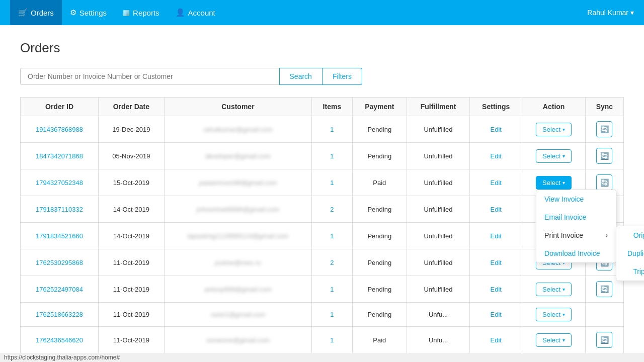  What do you see at coordinates (332, 209) in the screenshot?
I see `items-cell: 2` at bounding box center [332, 209].